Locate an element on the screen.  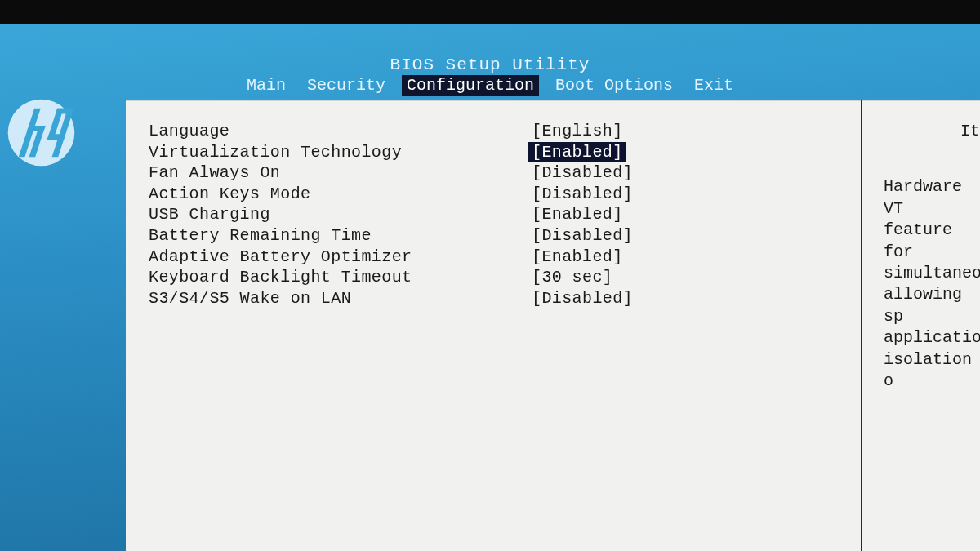
panel-divider is located at coordinates (866, 325).